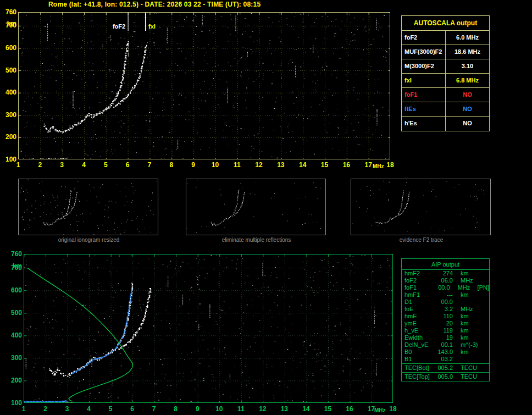  Describe the element at coordinates (445, 323) in the screenshot. I see `aip-row-ymE: ymE20km` at that location.